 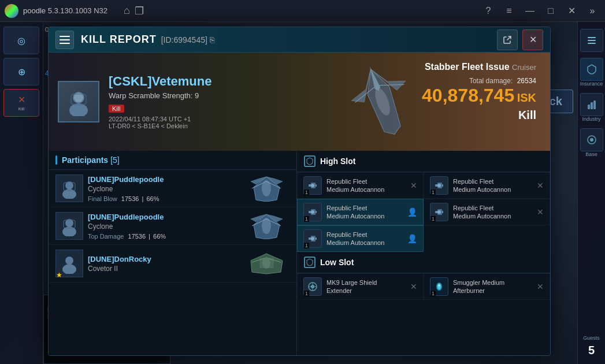 What do you see at coordinates (439, 212) in the screenshot?
I see `autocannon-icon-4: 1` at bounding box center [439, 212].